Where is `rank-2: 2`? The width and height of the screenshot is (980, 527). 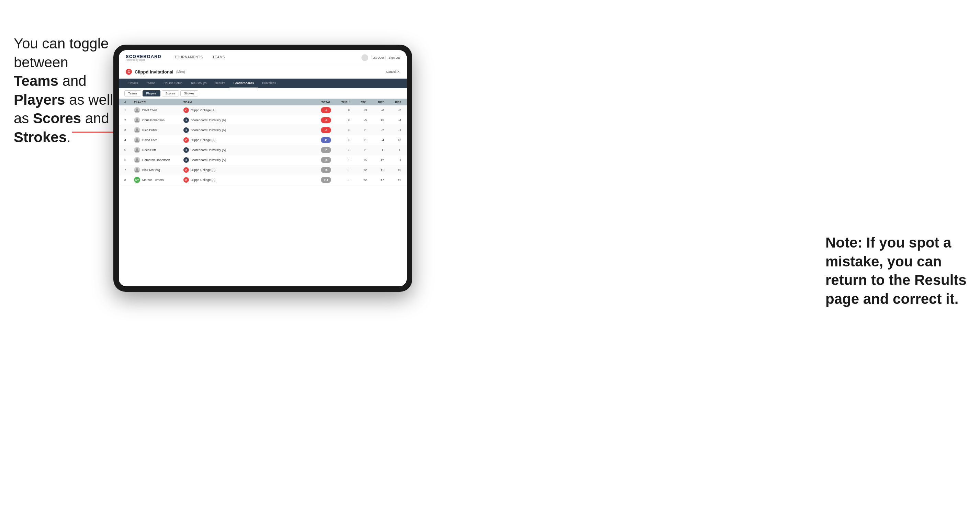
rank-2: 2 is located at coordinates (129, 120).